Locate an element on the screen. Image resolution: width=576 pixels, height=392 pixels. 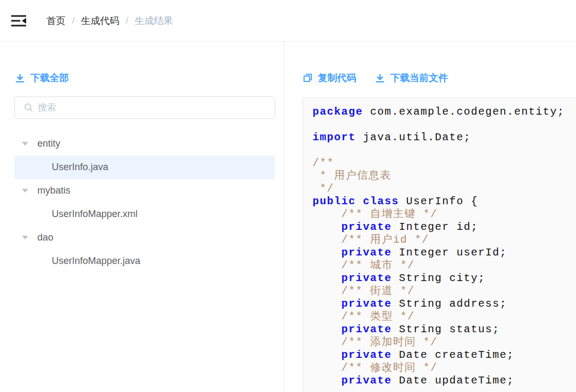
code-line: public class UserInfo { is located at coordinates (444, 202).